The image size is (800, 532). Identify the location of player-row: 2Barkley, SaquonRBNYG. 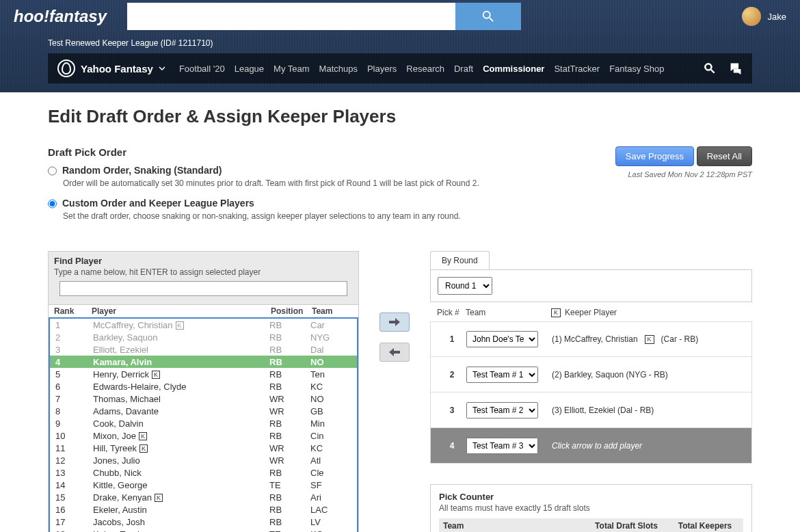
(204, 337).